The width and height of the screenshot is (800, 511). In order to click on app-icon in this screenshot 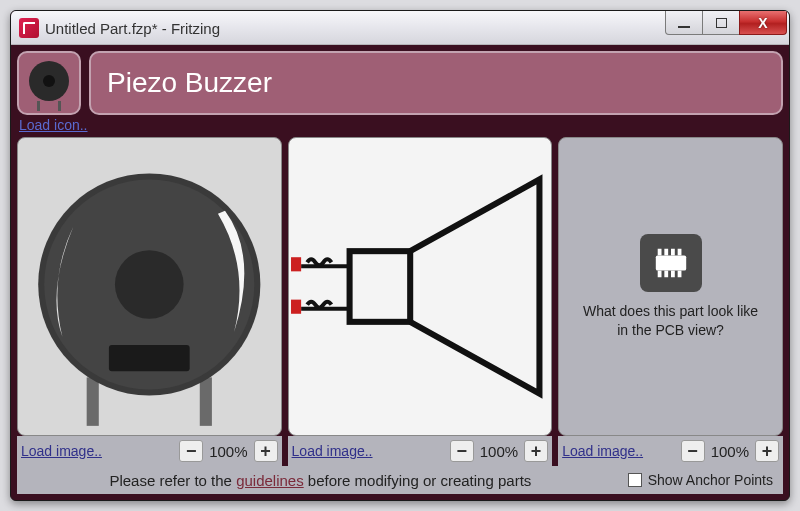, I will do `click(29, 28)`.